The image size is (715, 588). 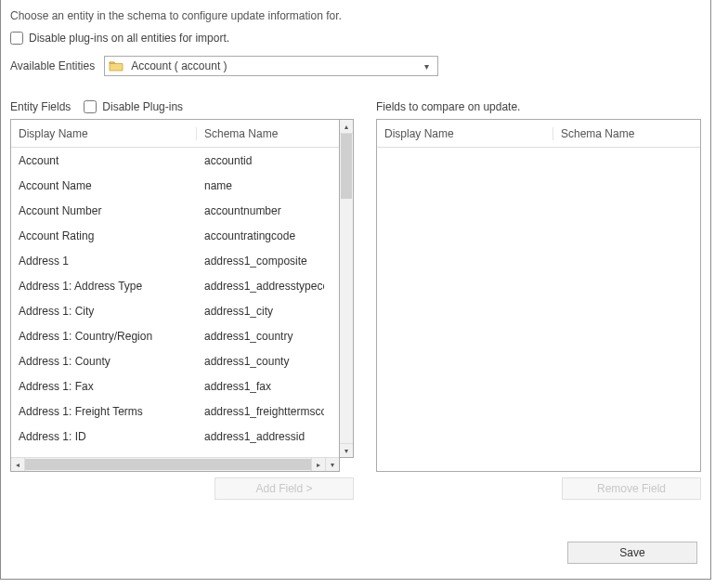 What do you see at coordinates (104, 161) in the screenshot?
I see `cell-display: Account` at bounding box center [104, 161].